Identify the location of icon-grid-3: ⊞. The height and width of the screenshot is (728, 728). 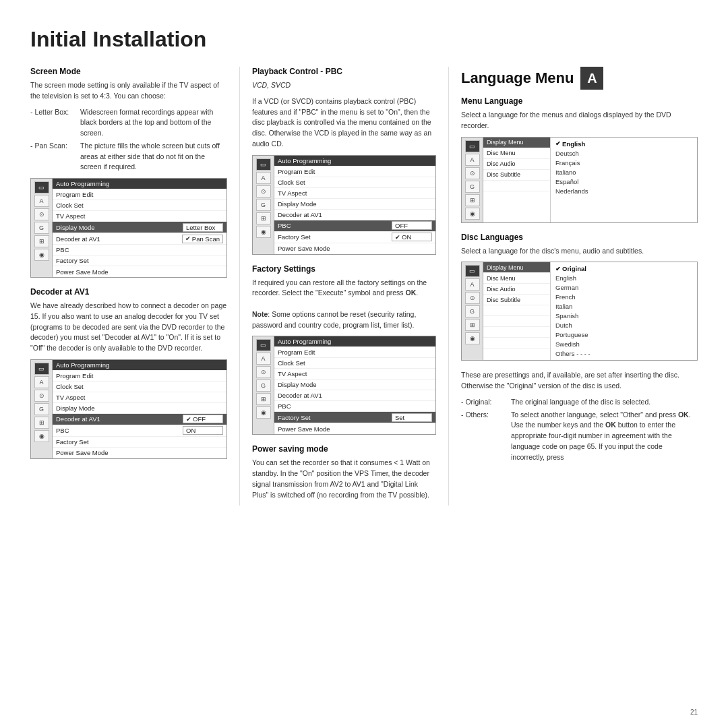
(264, 218).